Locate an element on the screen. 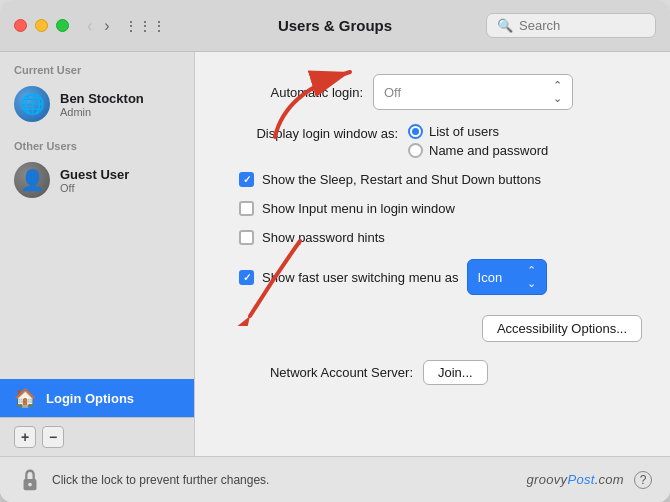 The image size is (670, 502). guest-user-avatar: 👤 is located at coordinates (32, 180).